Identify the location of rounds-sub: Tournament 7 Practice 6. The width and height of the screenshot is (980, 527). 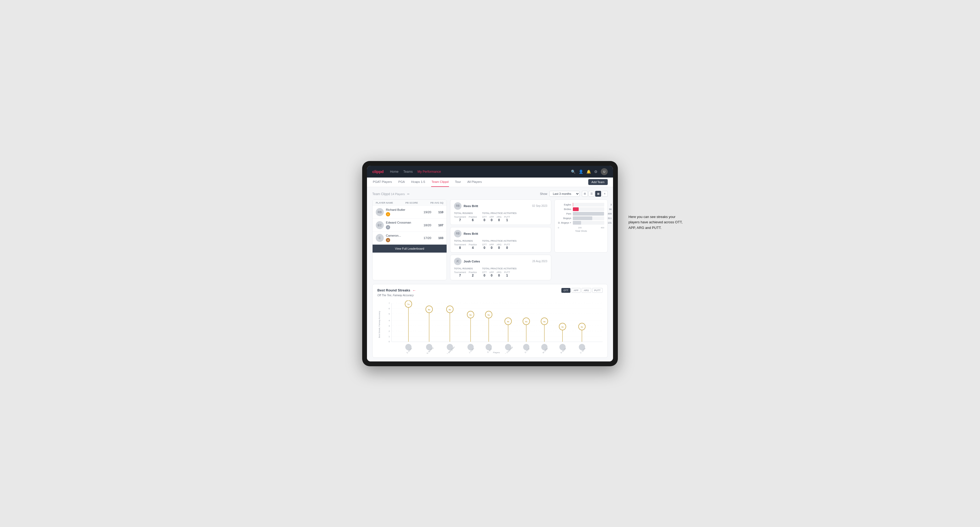
(466, 219).